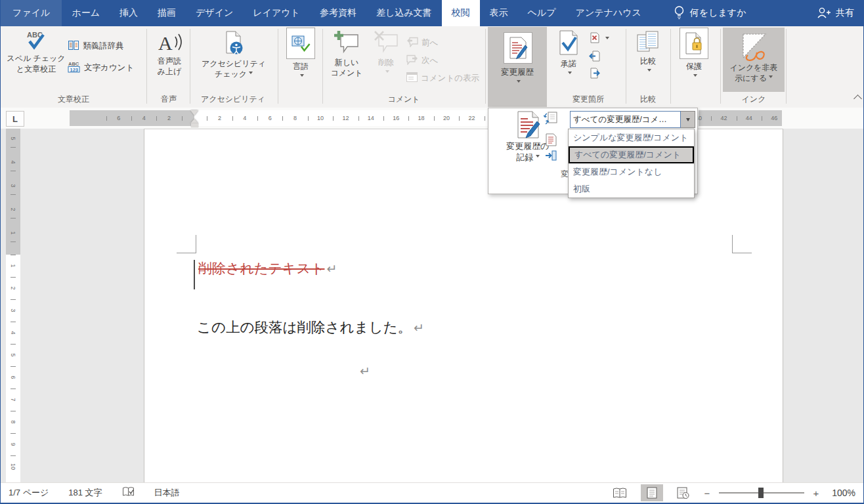  What do you see at coordinates (347, 62) in the screenshot?
I see `new-comment-button: 新しいコメント` at bounding box center [347, 62].